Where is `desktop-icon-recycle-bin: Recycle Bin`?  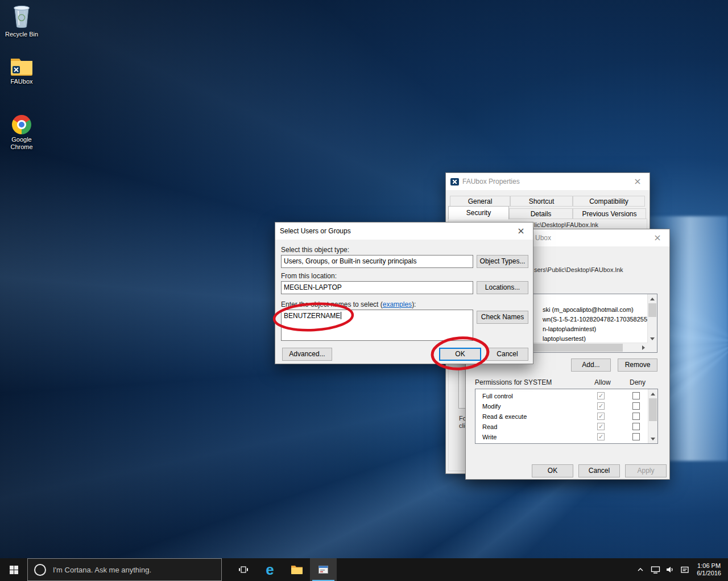 desktop-icon-recycle-bin: Recycle Bin is located at coordinates (22, 21).